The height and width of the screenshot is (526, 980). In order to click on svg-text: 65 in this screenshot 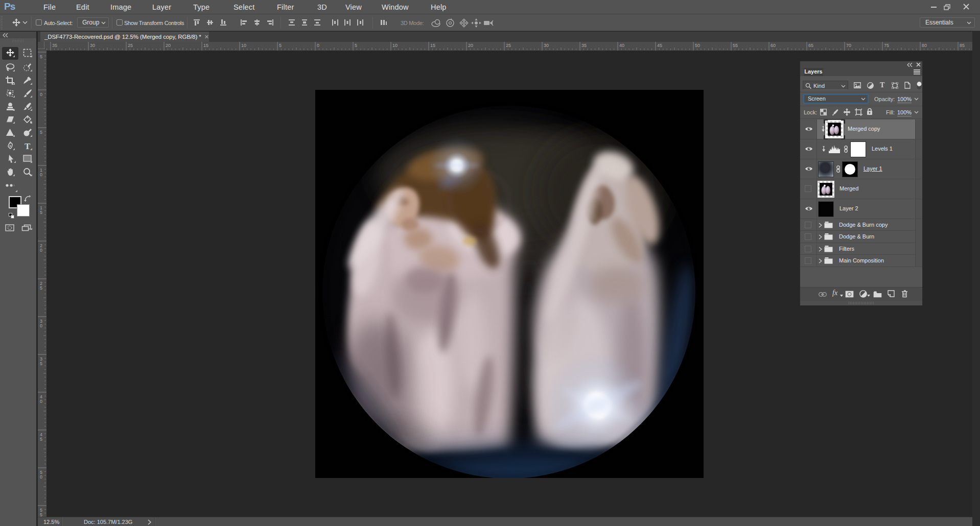, I will do `click(811, 45)`.